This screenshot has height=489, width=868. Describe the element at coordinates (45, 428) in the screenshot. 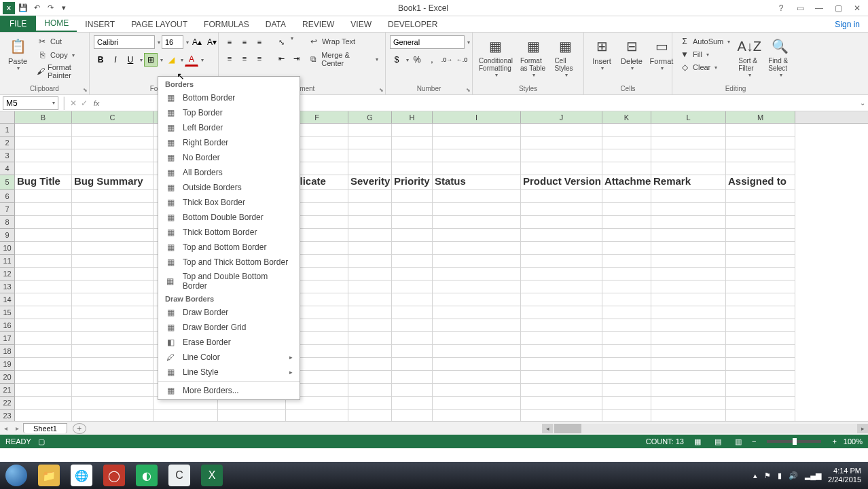

I see `sheet-tab-sheet1: Sheet1` at that location.